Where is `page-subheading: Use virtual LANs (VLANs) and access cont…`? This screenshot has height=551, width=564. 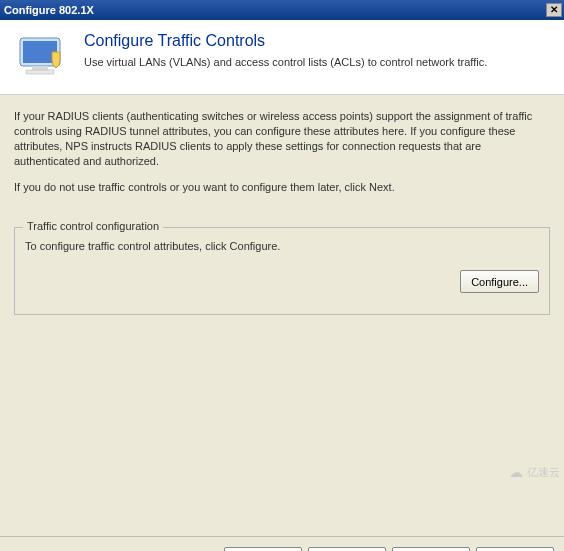 page-subheading: Use virtual LANs (VLANs) and access cont… is located at coordinates (286, 62).